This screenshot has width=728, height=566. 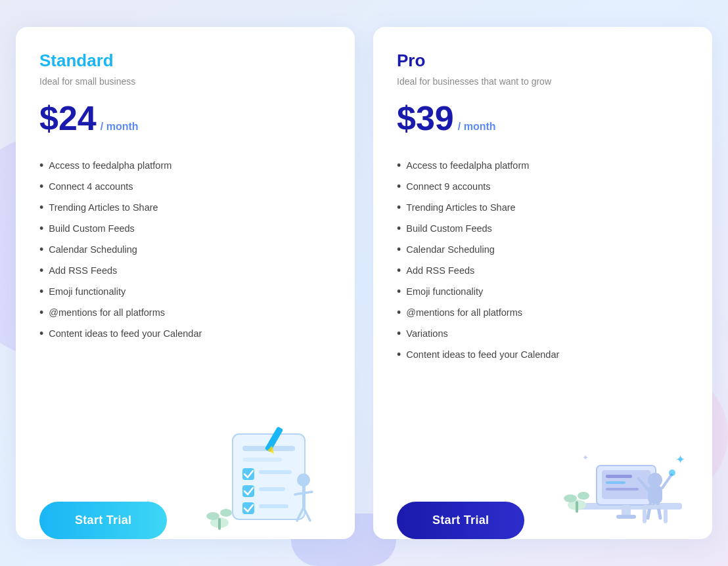 What do you see at coordinates (185, 186) in the screenshot?
I see `feature-item: Connect 4 accounts` at bounding box center [185, 186].